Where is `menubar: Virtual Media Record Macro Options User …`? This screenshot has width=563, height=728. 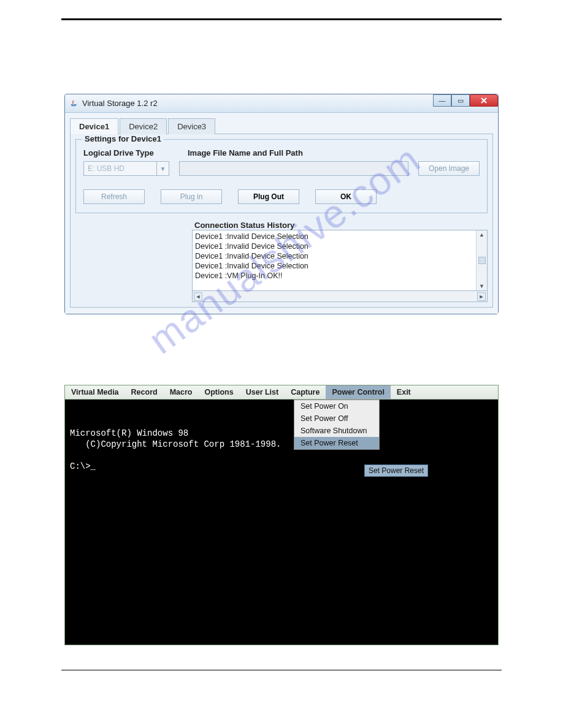
menubar: Virtual Media Record Macro Options User … is located at coordinates (282, 392).